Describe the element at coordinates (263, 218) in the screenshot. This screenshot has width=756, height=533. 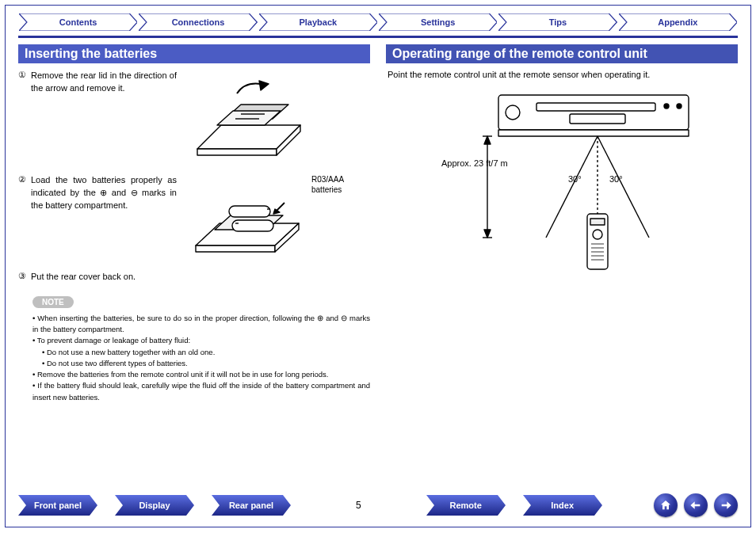
I see `figure-load-batteries: R03/AAA batteries` at that location.